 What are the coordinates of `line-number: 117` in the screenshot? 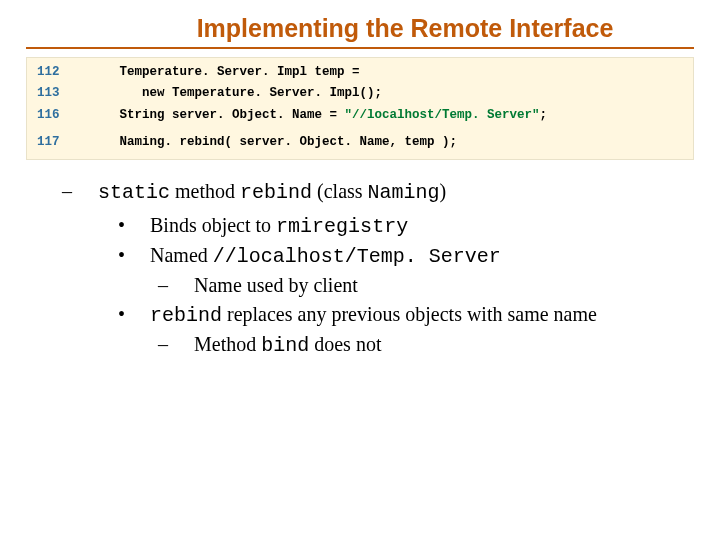 It's located at (67, 142).